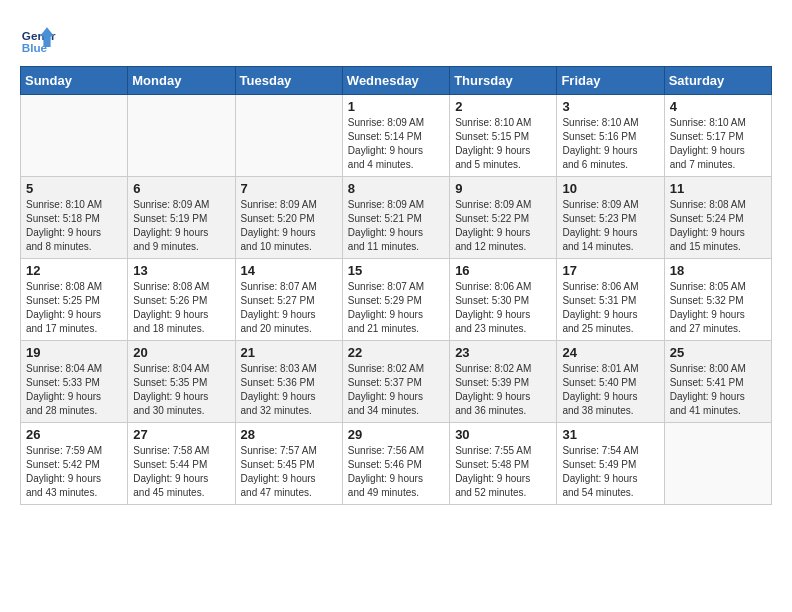 This screenshot has height=612, width=792. Describe the element at coordinates (74, 352) in the screenshot. I see `day-number: 19` at that location.